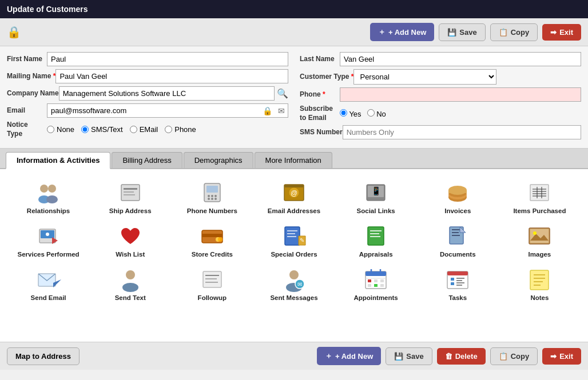  What do you see at coordinates (43, 357) in the screenshot?
I see `map-to-address-button: Map to Address` at bounding box center [43, 357].